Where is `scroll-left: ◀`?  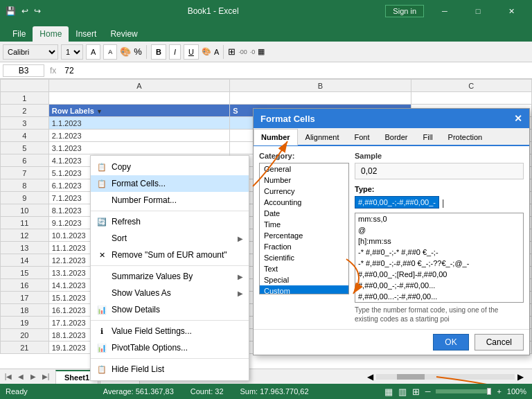 scroll-left: ◀ is located at coordinates (370, 377).